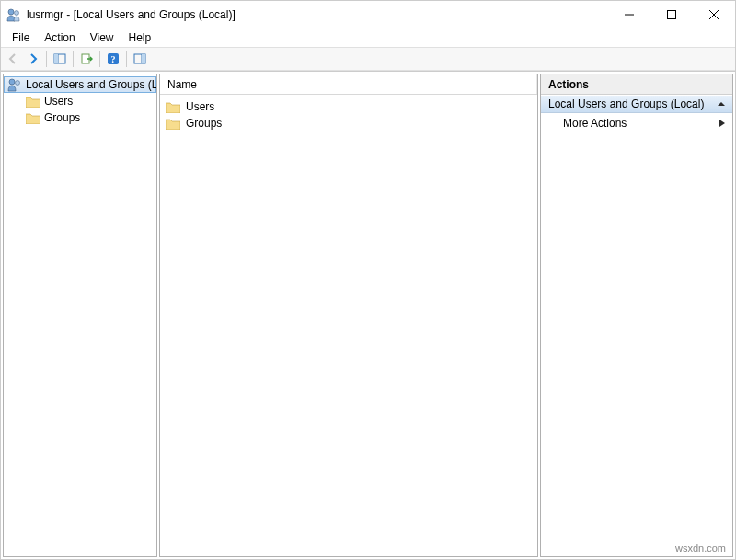 The image size is (736, 560). What do you see at coordinates (59, 101) in the screenshot?
I see `tree-item-label: Users` at bounding box center [59, 101].